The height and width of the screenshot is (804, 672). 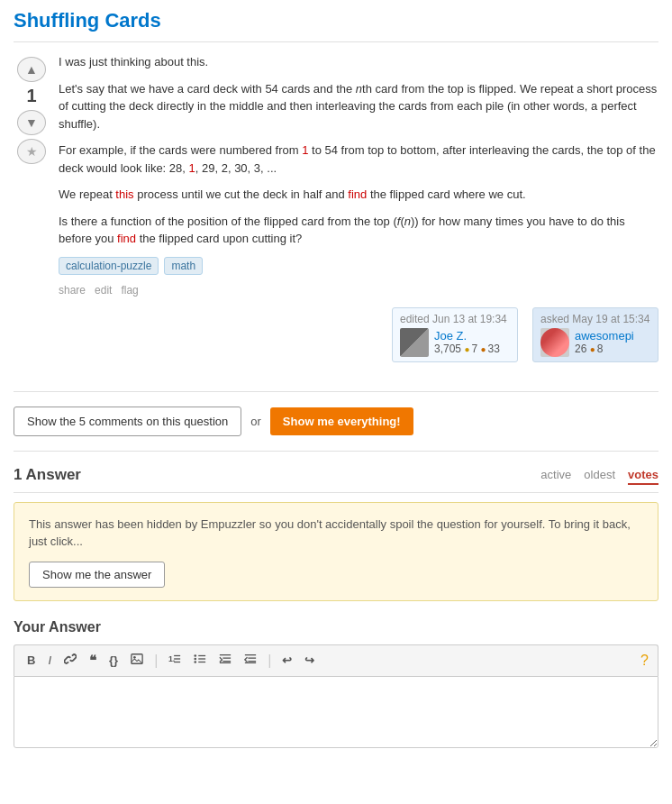 What do you see at coordinates (359, 159) in the screenshot?
I see `question-para-3: For example, if the cards were numbered …` at bounding box center [359, 159].